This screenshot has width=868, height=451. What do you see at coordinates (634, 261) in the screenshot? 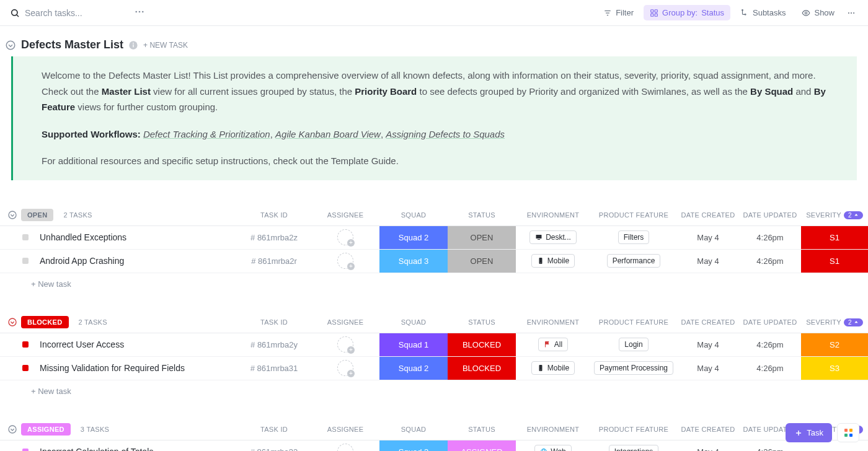
I see `feature-cell: Performance` at bounding box center [634, 261].